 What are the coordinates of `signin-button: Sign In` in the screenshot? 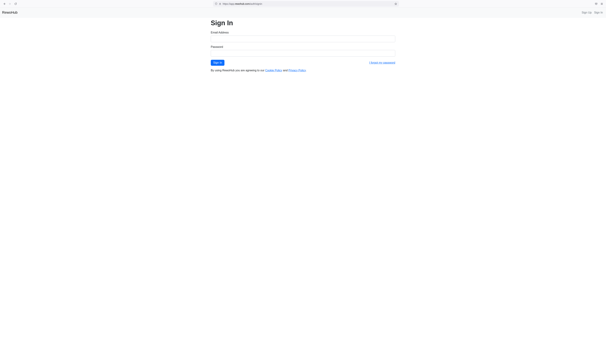 It's located at (218, 63).